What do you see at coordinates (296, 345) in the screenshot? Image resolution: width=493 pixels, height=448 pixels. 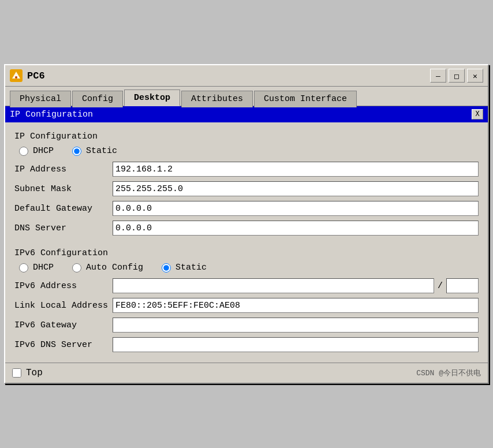 I see `ipv6-dns-input` at bounding box center [296, 345].